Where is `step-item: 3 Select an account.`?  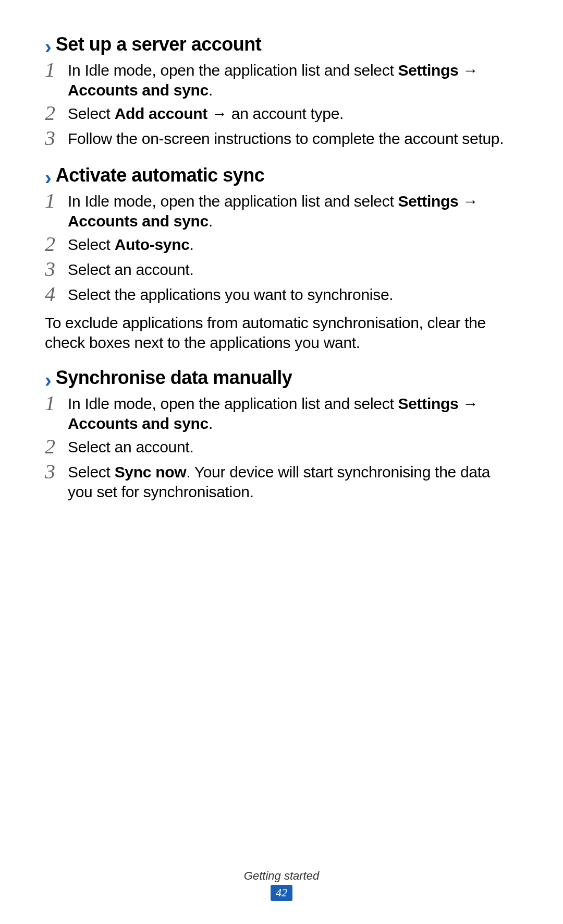 step-item: 3 Select an account. is located at coordinates (282, 270).